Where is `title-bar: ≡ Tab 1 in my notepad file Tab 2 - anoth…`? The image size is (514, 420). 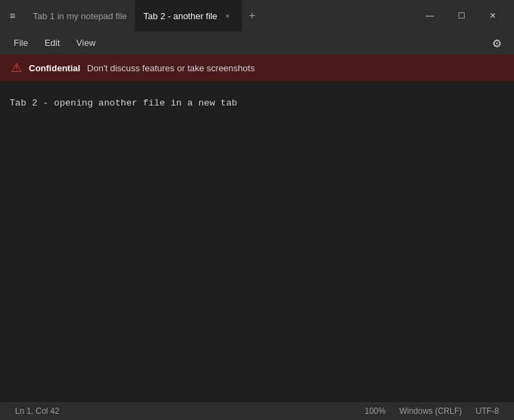 title-bar: ≡ Tab 1 in my notepad file Tab 2 - anoth… is located at coordinates (257, 16).